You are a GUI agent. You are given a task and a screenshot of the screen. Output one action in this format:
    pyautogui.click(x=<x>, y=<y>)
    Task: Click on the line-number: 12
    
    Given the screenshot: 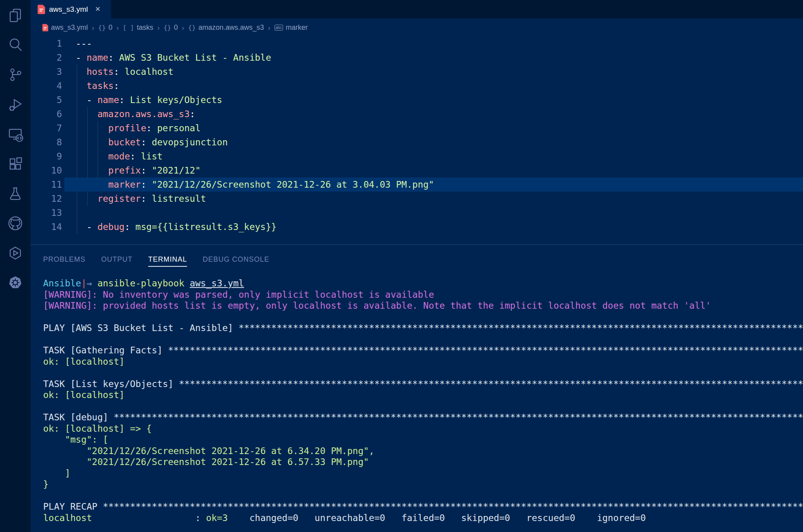 What is the action you would take?
    pyautogui.click(x=46, y=199)
    